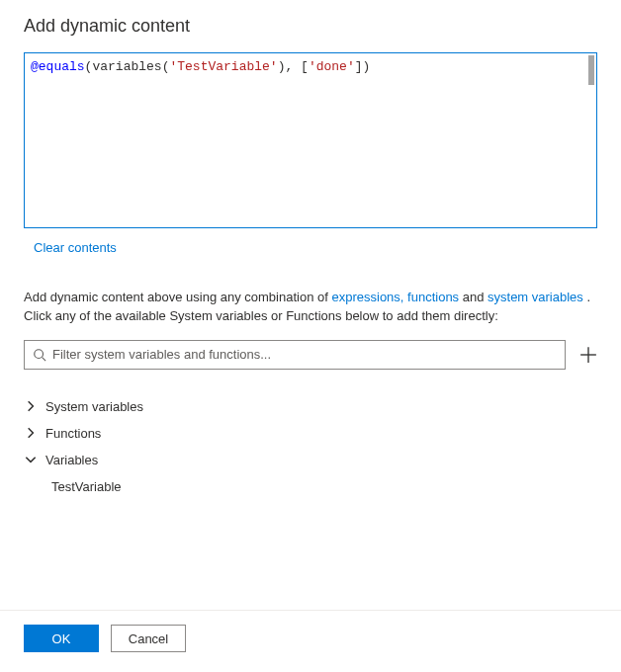 This screenshot has height=672, width=621. What do you see at coordinates (591, 70) in the screenshot?
I see `editor-scrollbar` at bounding box center [591, 70].